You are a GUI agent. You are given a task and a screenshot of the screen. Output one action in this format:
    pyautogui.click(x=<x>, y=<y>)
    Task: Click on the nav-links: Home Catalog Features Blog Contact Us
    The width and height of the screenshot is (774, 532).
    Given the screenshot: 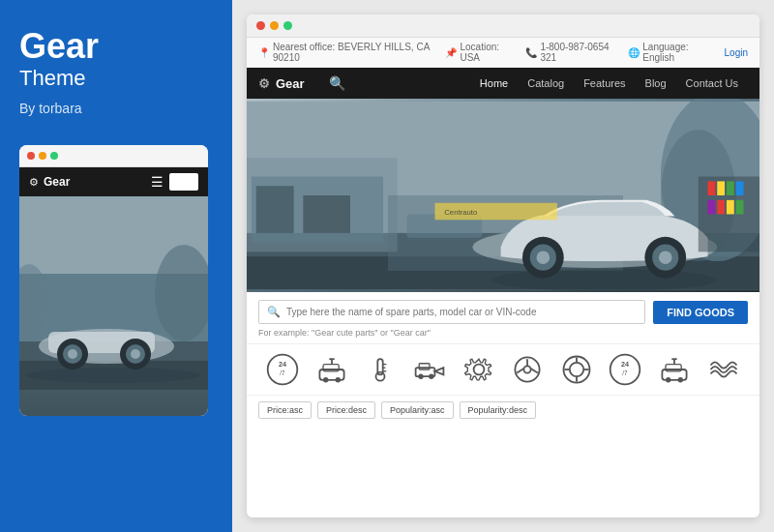 What is the action you would take?
    pyautogui.click(x=610, y=83)
    